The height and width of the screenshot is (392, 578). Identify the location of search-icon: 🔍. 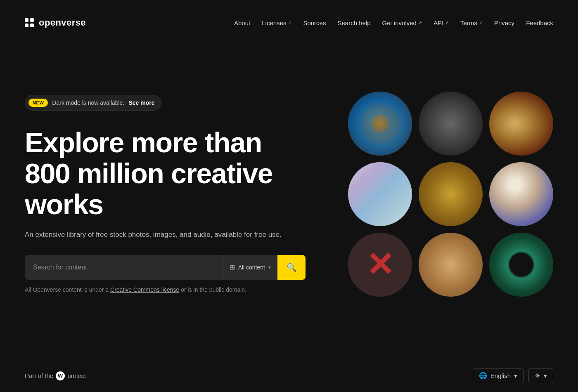
(291, 267).